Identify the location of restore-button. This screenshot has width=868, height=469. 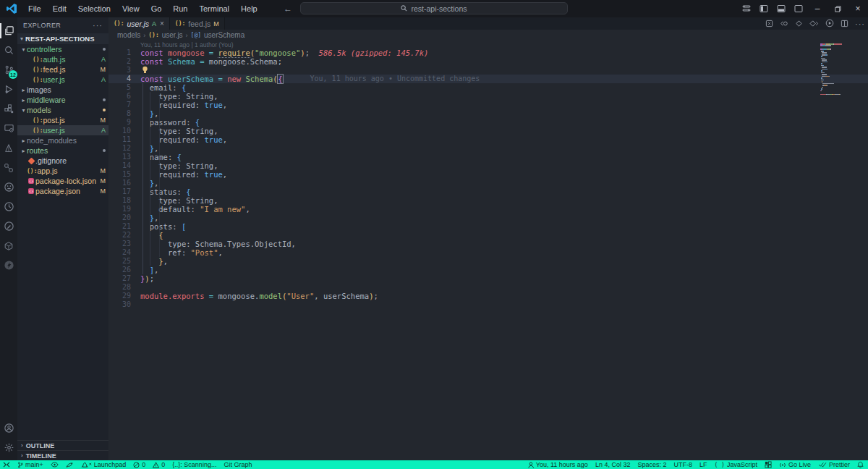
(838, 9).